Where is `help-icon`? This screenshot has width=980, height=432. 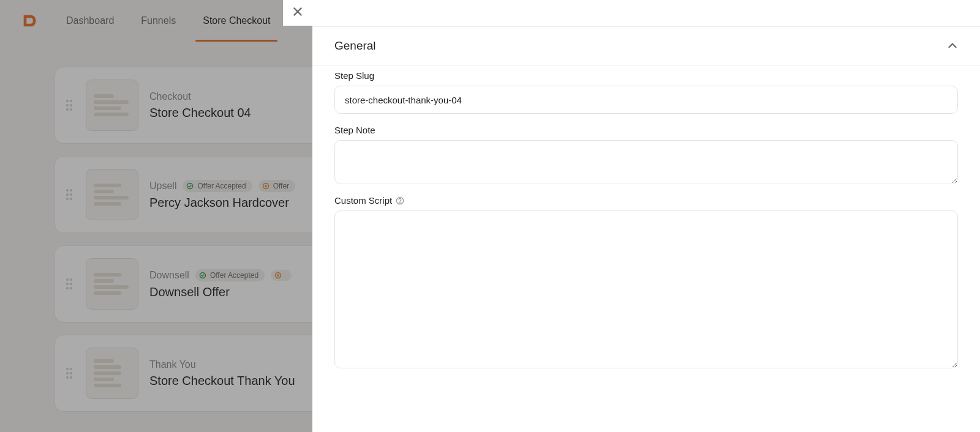 help-icon is located at coordinates (400, 201).